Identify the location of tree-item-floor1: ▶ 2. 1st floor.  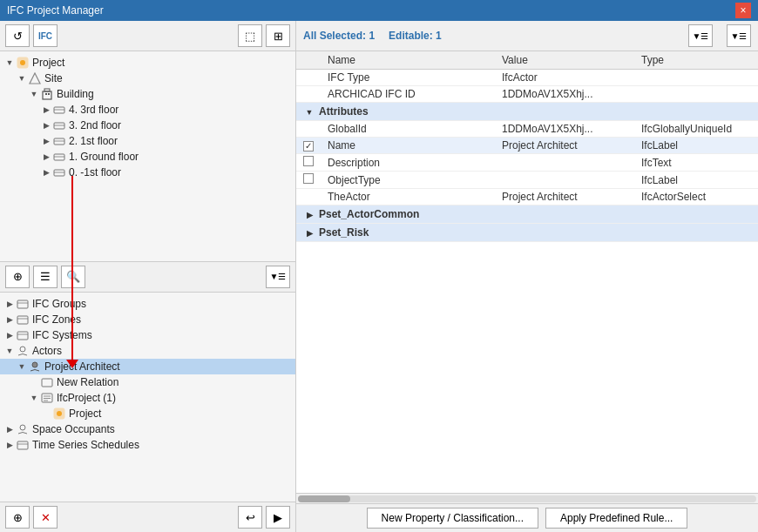
(148, 141).